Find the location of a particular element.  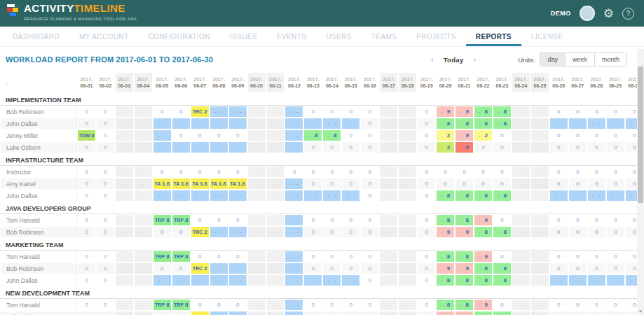

tab-teams: TEAMS is located at coordinates (384, 39).